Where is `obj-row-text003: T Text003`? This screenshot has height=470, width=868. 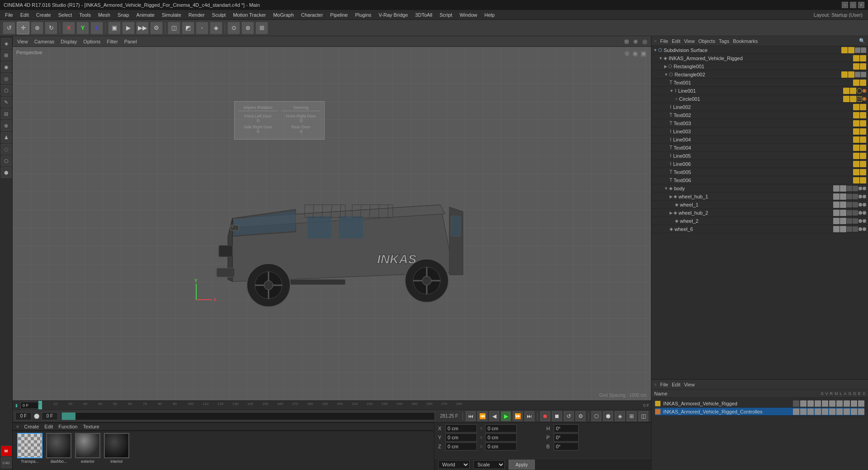 obj-row-text003: T Text003 is located at coordinates (760, 123).